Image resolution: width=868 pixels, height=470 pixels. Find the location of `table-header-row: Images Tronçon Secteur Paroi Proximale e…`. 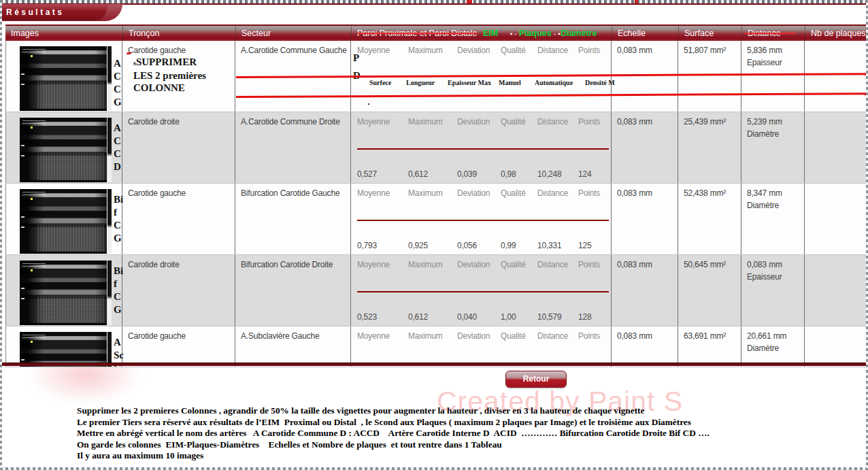

table-header-row: Images Tronçon Secteur Paroi Proximale e… is located at coordinates (436, 33).